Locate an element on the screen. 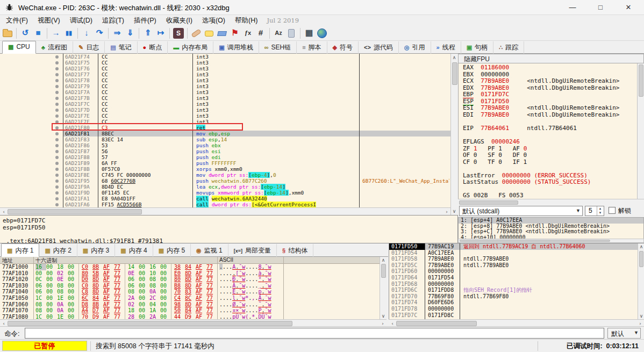 The height and width of the screenshot is (352, 644). stack-row: 0171FD6C0171FDD8指向SEH_Record[1]的指针 is located at coordinates (513, 290).